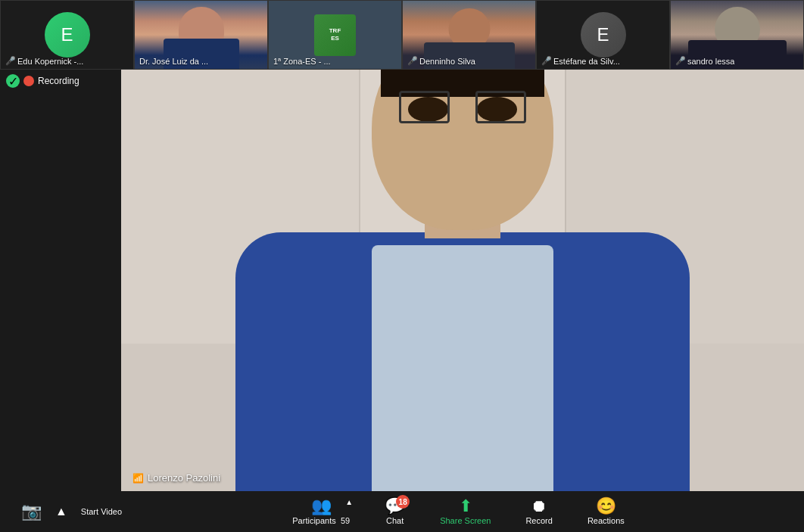 Image resolution: width=804 pixels, height=532 pixels. I want to click on record-label: Record, so click(539, 521).